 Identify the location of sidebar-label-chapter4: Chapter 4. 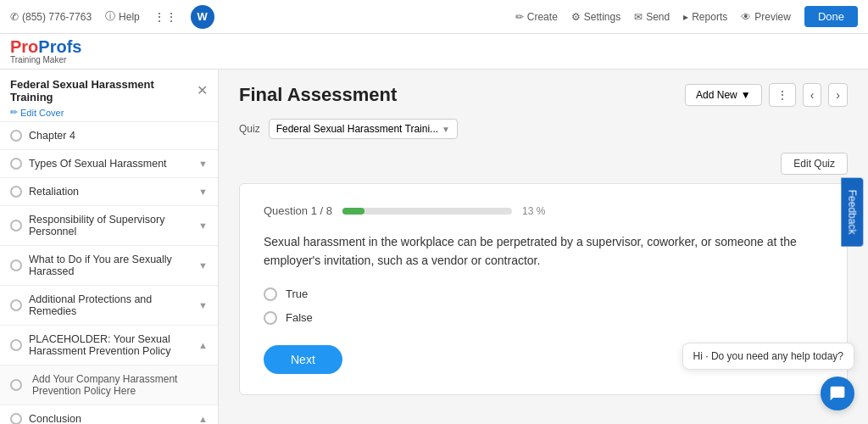
(53, 136).